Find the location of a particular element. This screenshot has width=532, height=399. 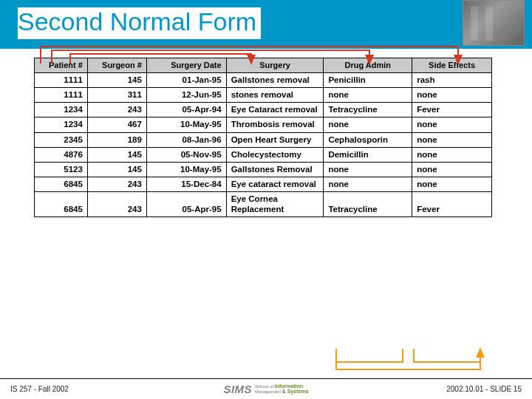

col-side: Side Effects is located at coordinates (452, 66).